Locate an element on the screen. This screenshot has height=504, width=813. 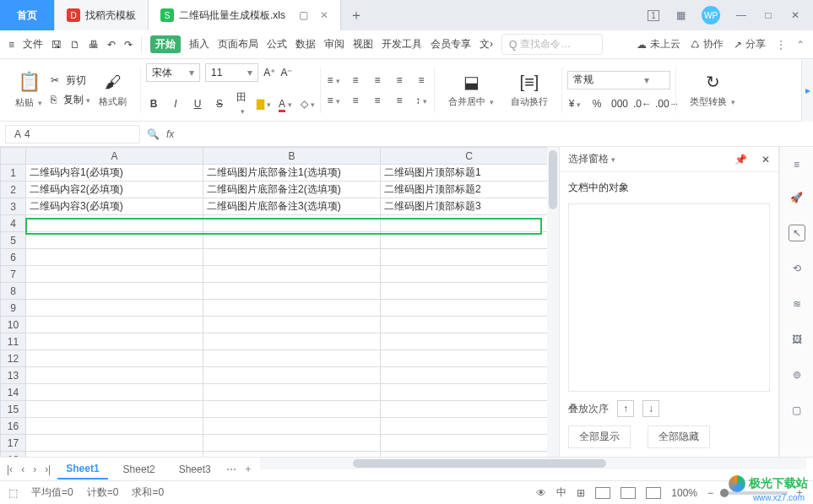
merge-center-icon: ⬓ is located at coordinates (471, 82).